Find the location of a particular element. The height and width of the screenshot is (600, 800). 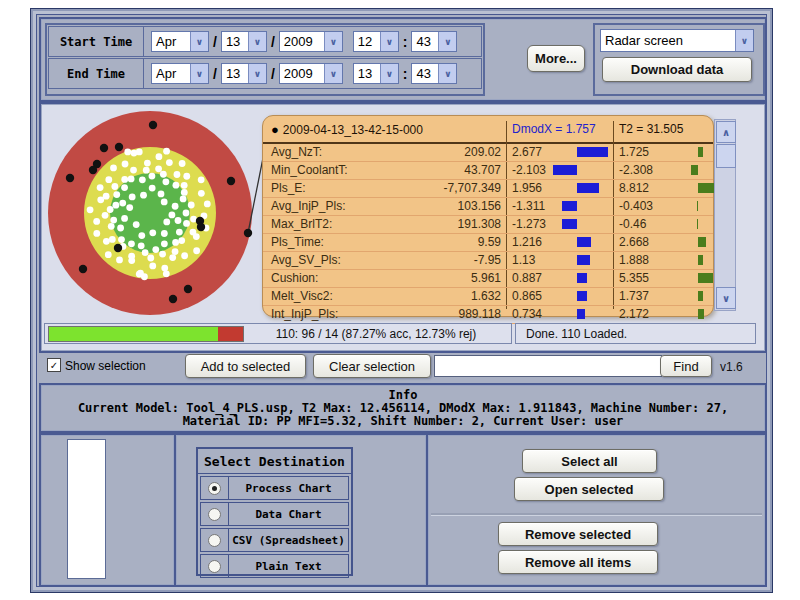

destination-option-csv-spreadsheet: CSV (Spreadsheet) is located at coordinates (274, 540).